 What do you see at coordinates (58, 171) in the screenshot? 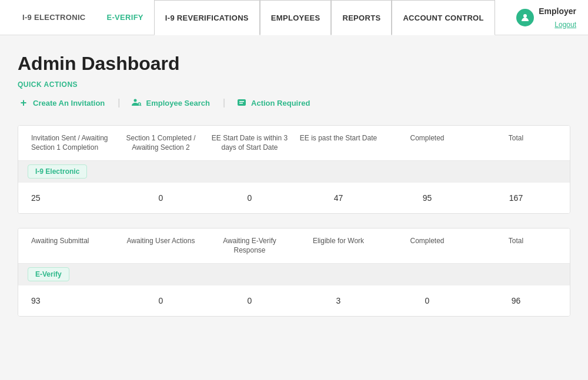
I see `i9-section-badge: I-9 Electronic` at bounding box center [58, 171].